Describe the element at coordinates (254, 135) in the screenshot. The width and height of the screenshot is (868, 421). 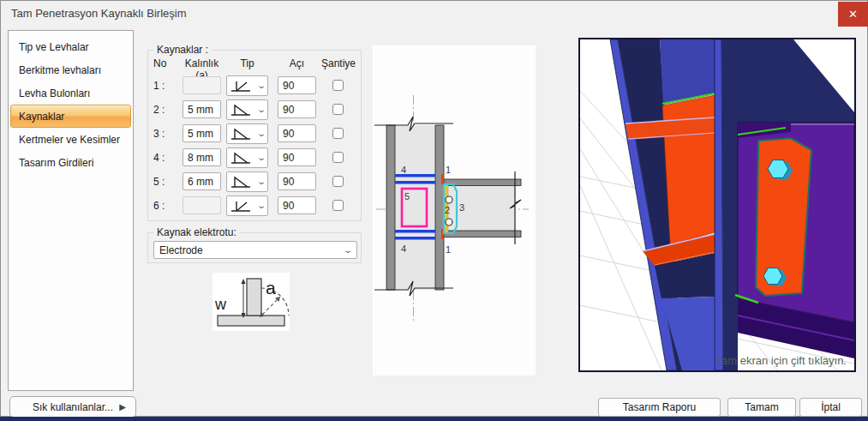
I see `welds-groupbox: Kaynaklar : No Kalınlık (a) Tip Açı Şant…` at that location.